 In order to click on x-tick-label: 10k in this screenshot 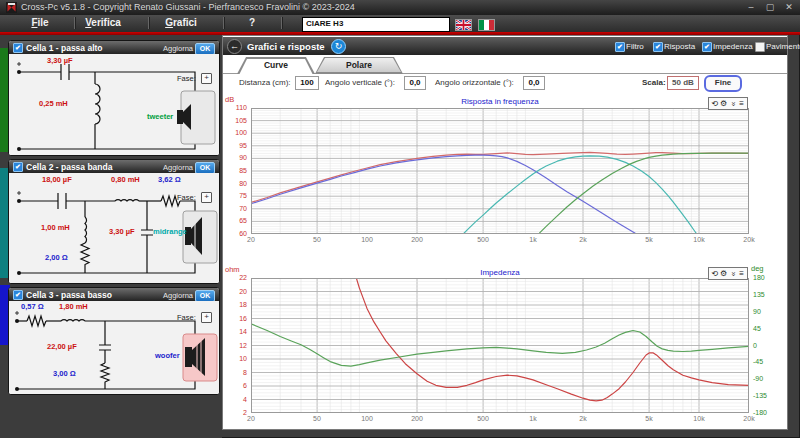, I will do `click(699, 240)`.